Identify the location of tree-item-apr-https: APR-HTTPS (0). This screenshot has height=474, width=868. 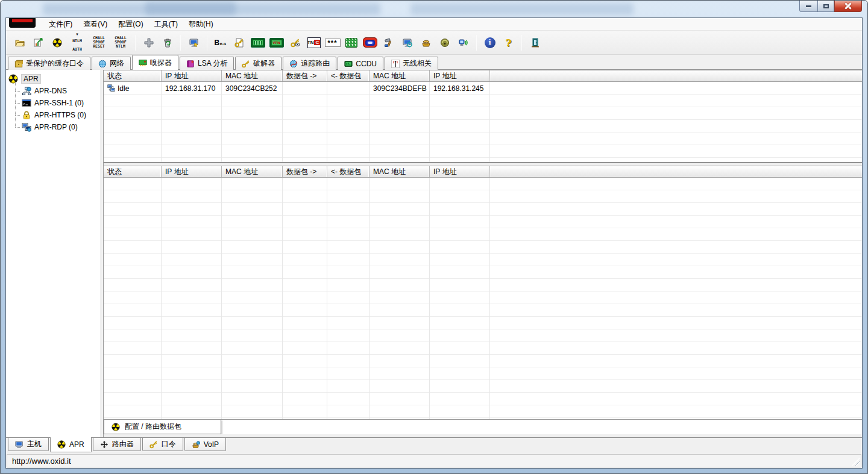
(54, 115).